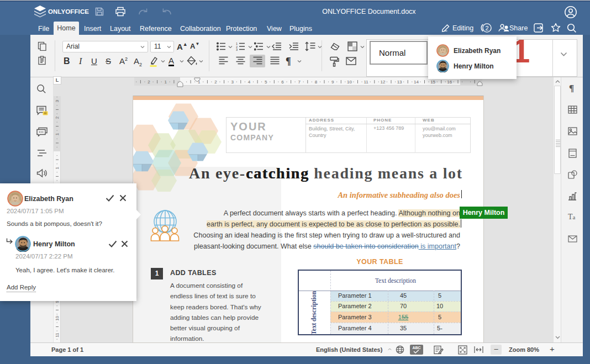  Describe the element at coordinates (316, 82) in the screenshot. I see `svg-text: 8` at that location.